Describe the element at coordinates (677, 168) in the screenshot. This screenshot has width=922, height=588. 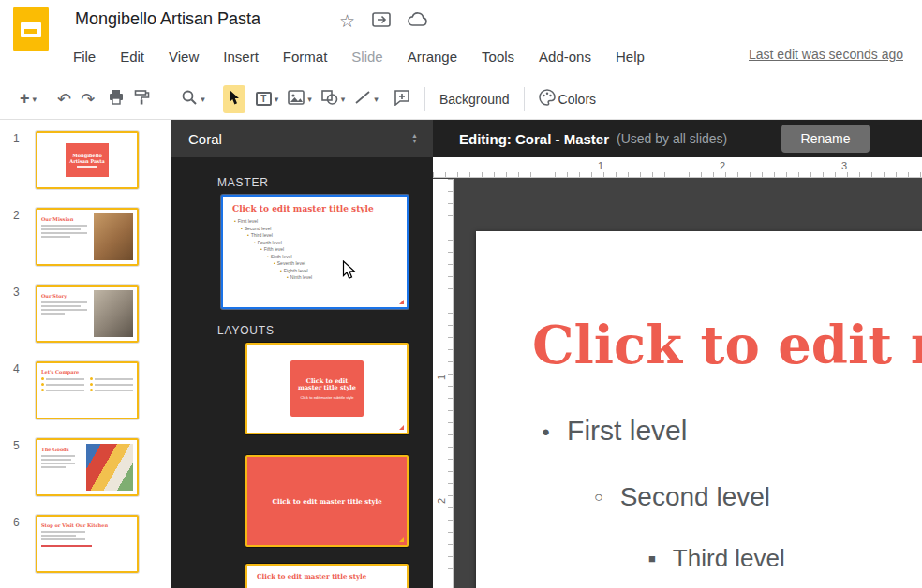
I see `horizontal-ruler: 1 2 3` at that location.